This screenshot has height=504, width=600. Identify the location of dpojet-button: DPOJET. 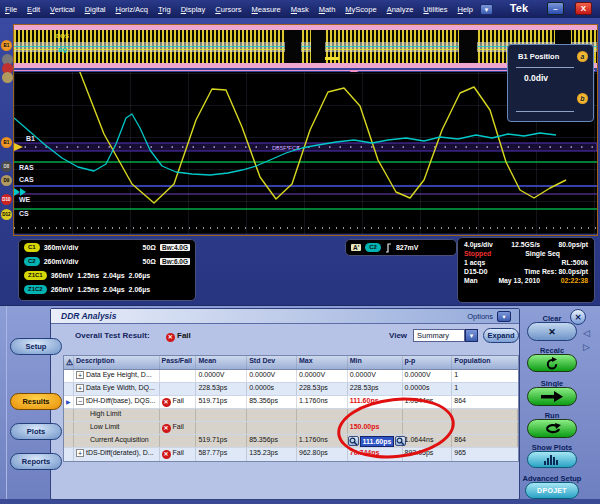
(552, 490).